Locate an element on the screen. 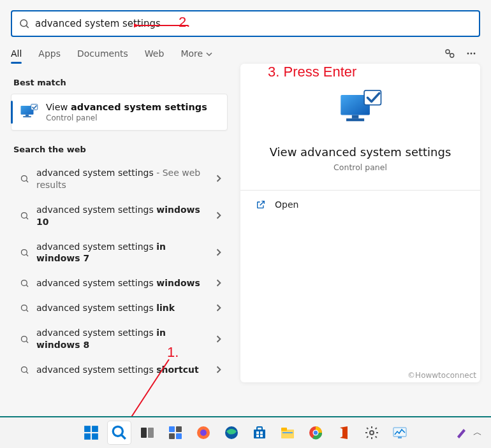  taskbar: ︿ is located at coordinates (246, 432).